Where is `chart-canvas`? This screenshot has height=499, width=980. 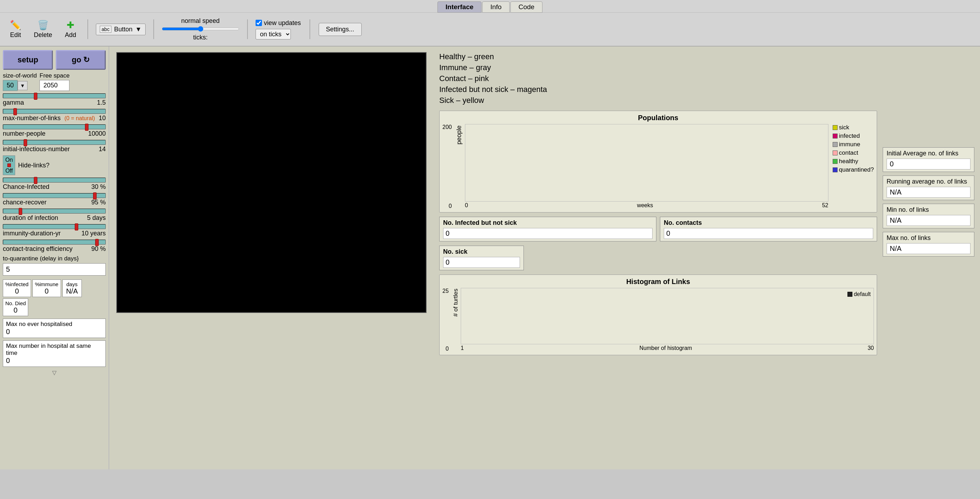
chart-canvas is located at coordinates (647, 163).